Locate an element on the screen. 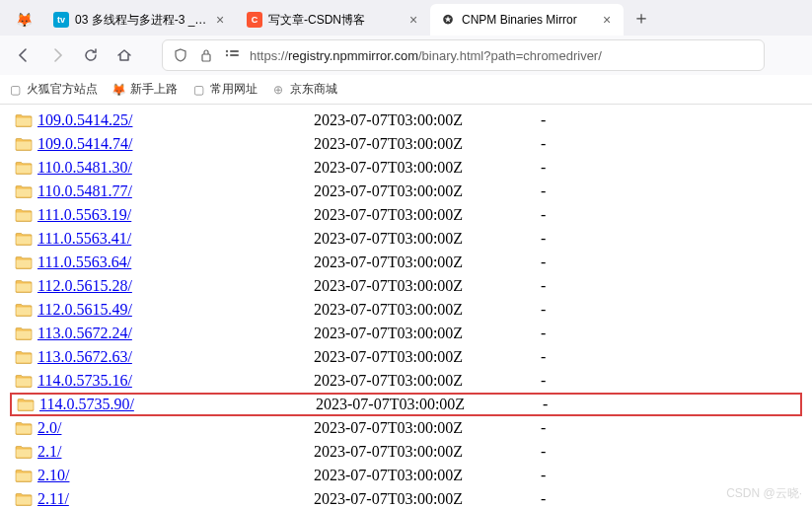 The image size is (812, 508). directory-link: 109.0.5414.25/ is located at coordinates (85, 120).